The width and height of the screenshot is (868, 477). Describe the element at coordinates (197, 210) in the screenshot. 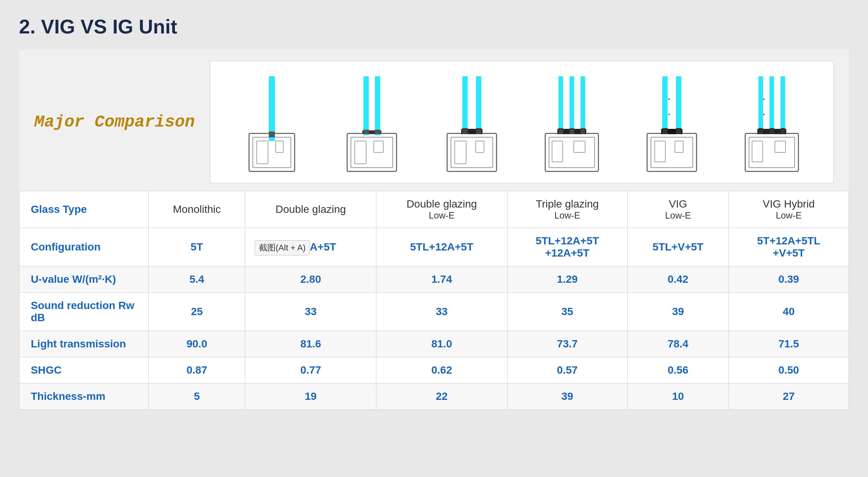

I see `col-header-1: Monolithic` at that location.